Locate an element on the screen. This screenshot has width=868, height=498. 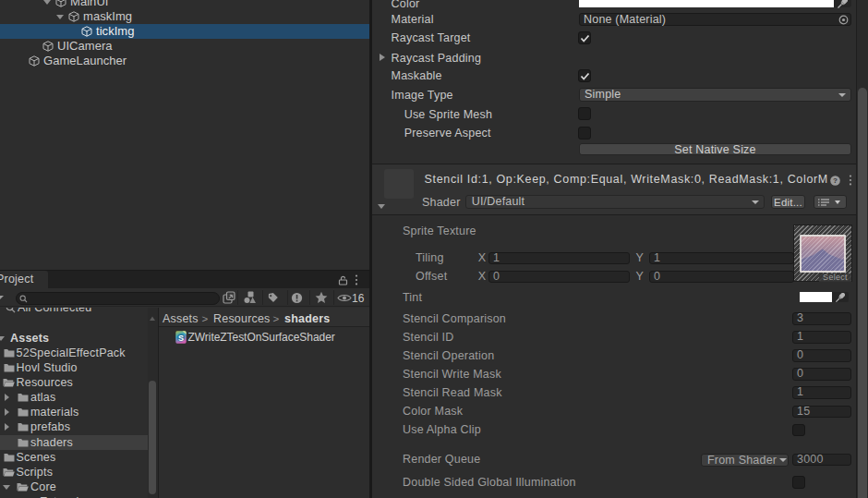
svg-text: S is located at coordinates (181, 337).